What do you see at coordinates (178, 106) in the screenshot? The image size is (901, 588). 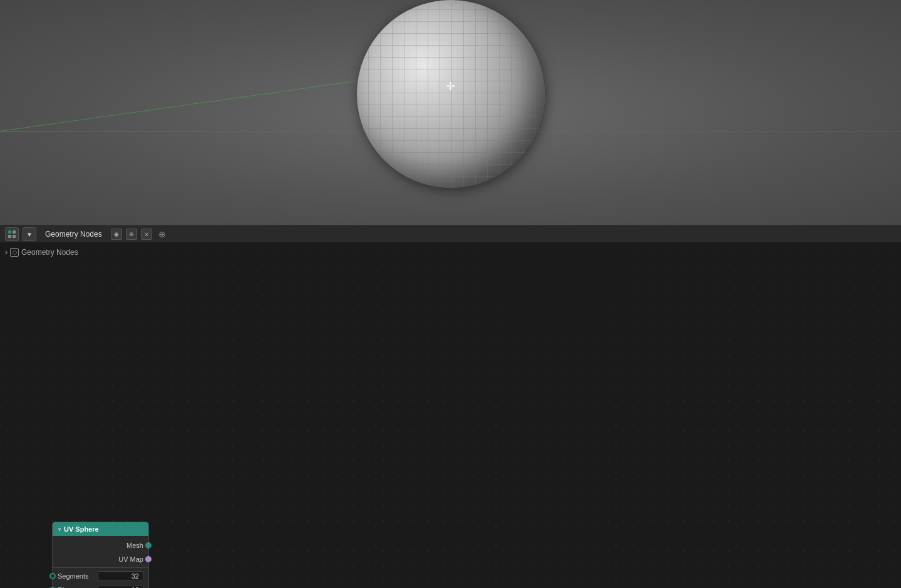 I see `grid-line-green` at bounding box center [178, 106].